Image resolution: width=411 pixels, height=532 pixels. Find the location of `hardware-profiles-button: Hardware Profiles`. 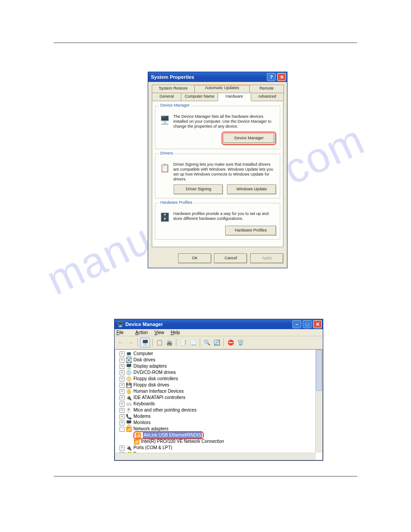

hardware-profiles-button: Hardware Profiles is located at coordinates (251, 231).